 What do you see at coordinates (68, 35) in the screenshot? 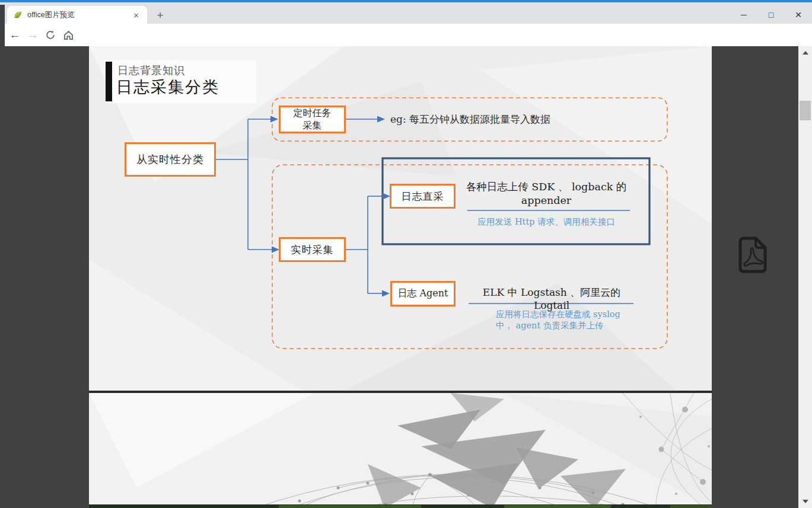
I see `home-icon` at bounding box center [68, 35].